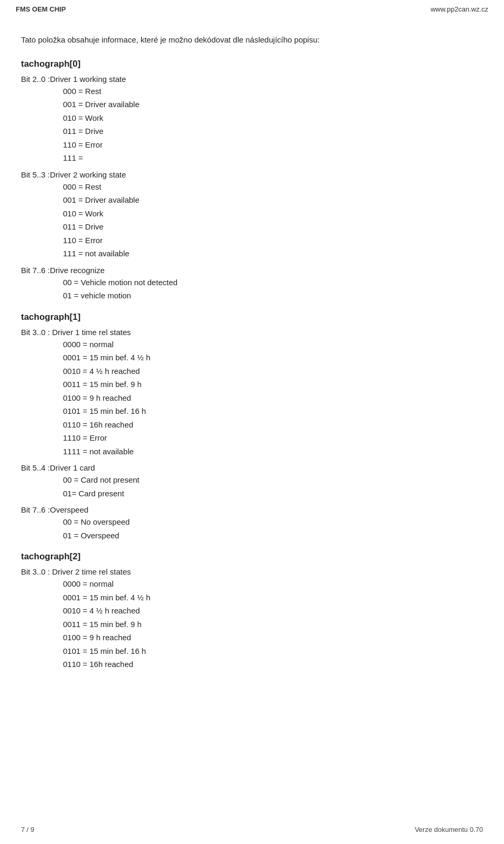 The height and width of the screenshot is (844, 504). I want to click on bit-heading-tachograph1-1: Bit 5..4 :Driver 1 card, so click(252, 467).